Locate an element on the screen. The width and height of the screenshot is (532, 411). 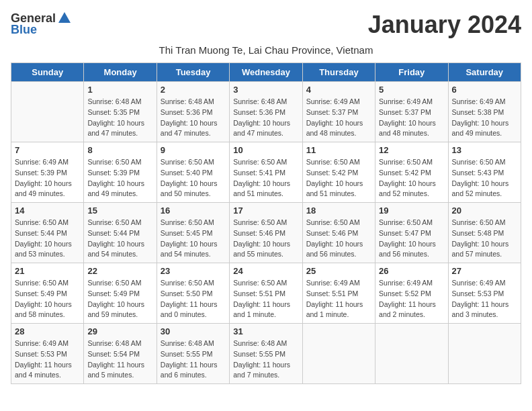
day-number: 22 is located at coordinates (120, 271).